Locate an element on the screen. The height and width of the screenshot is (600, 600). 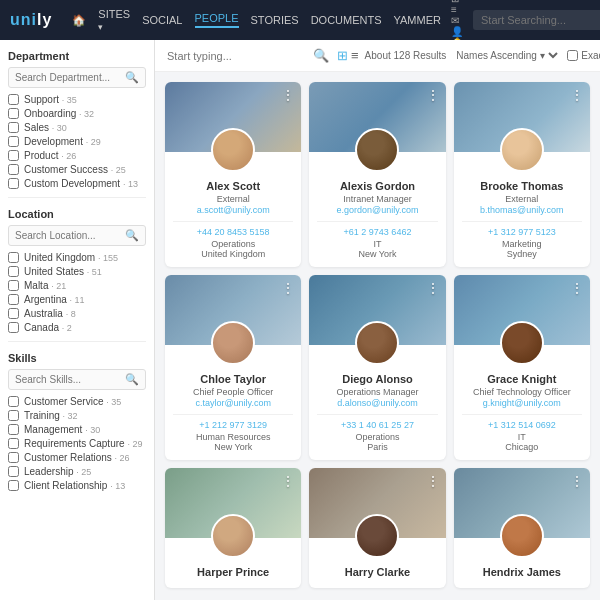
exact-match-checkbox is located at coordinates (572, 56).